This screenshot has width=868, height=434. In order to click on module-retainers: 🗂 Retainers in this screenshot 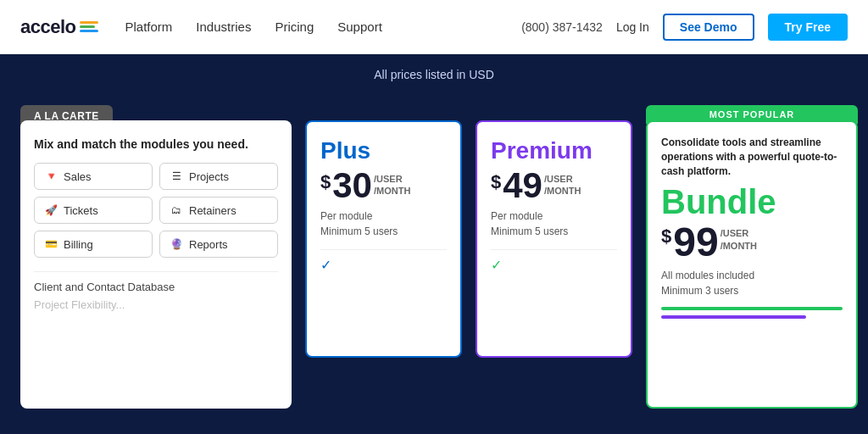, I will do `click(219, 210)`.